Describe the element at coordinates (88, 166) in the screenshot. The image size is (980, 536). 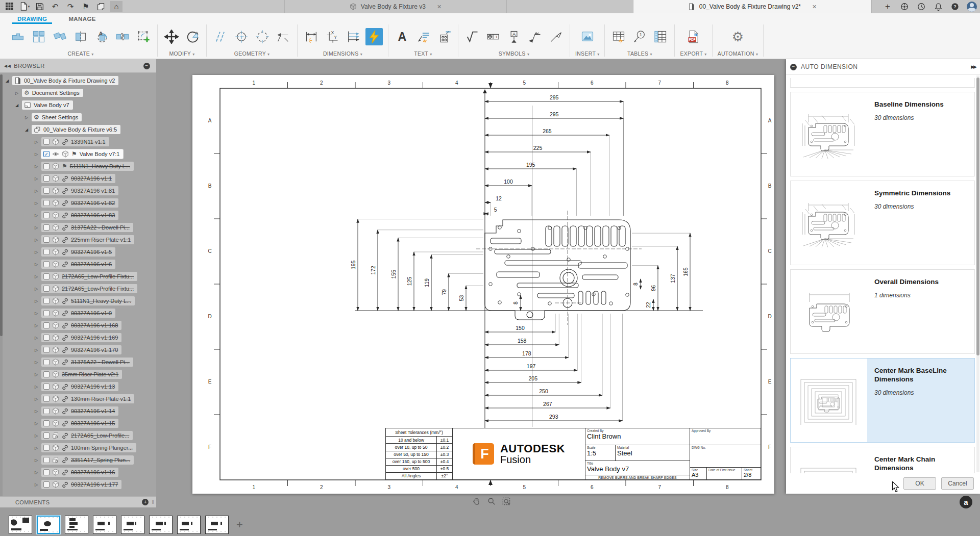
I see `component-row: ⚑5111N1_Heavy Duty L...` at that location.